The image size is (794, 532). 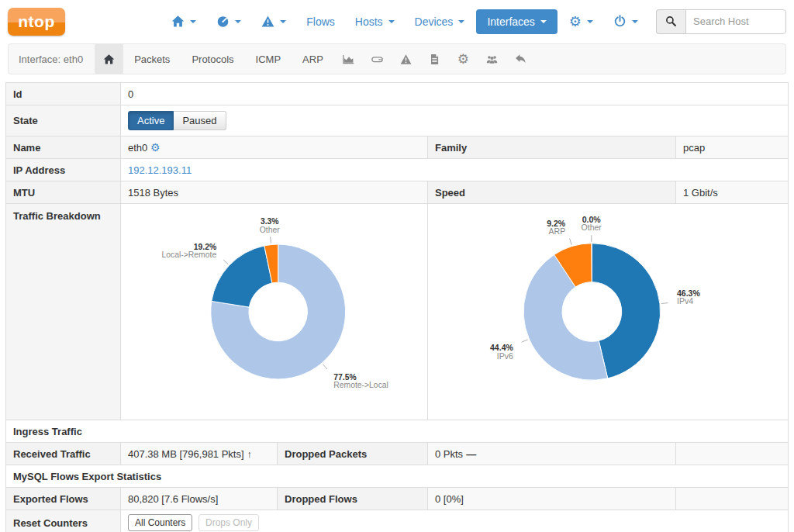 I want to click on nav-devices: Devices, so click(x=440, y=22).